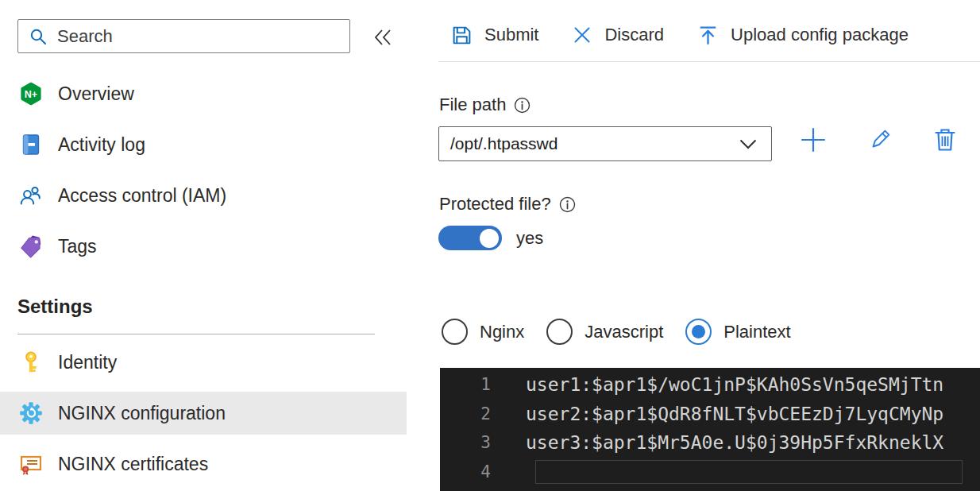  I want to click on search-icon, so click(38, 37).